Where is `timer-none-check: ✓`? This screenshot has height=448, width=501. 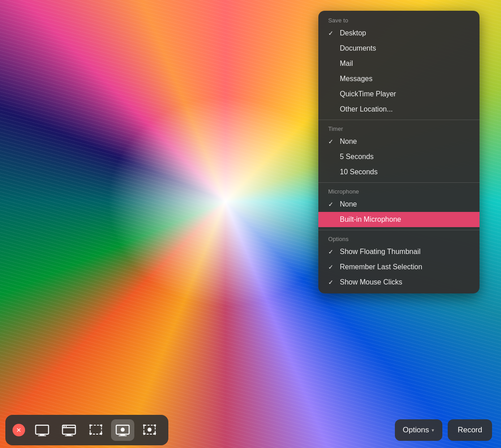 timer-none-check: ✓ is located at coordinates (332, 142).